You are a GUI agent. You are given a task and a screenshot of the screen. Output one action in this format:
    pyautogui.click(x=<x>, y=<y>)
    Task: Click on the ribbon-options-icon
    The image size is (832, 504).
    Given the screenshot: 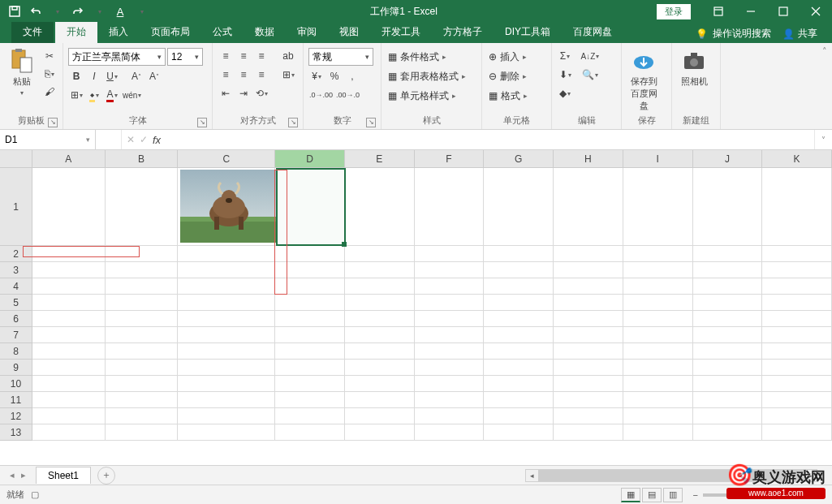 What is the action you would take?
    pyautogui.click(x=718, y=11)
    